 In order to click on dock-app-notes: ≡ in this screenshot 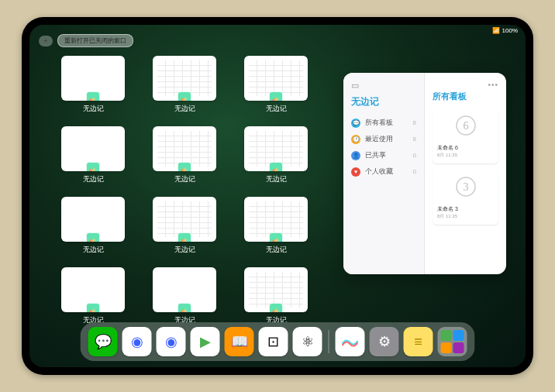, I will do `click(419, 342)`.